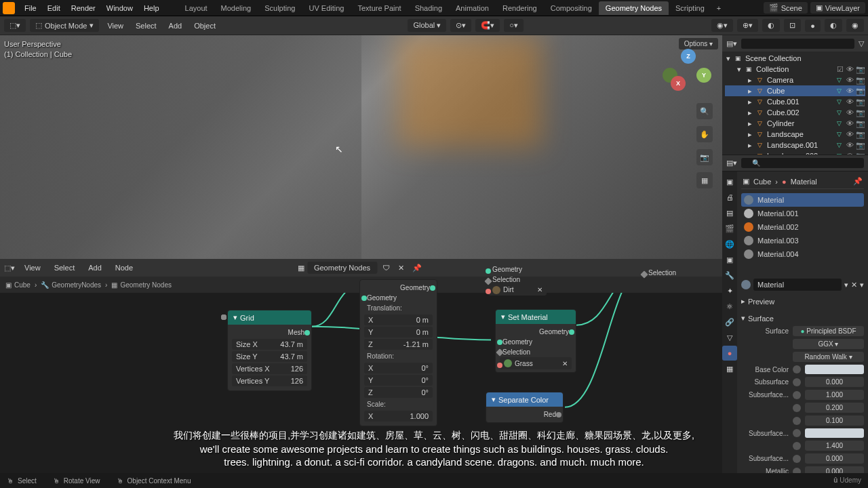  What do you see at coordinates (9, 268) in the screenshot?
I see `node-editor-type: ⬚▾` at bounding box center [9, 268].